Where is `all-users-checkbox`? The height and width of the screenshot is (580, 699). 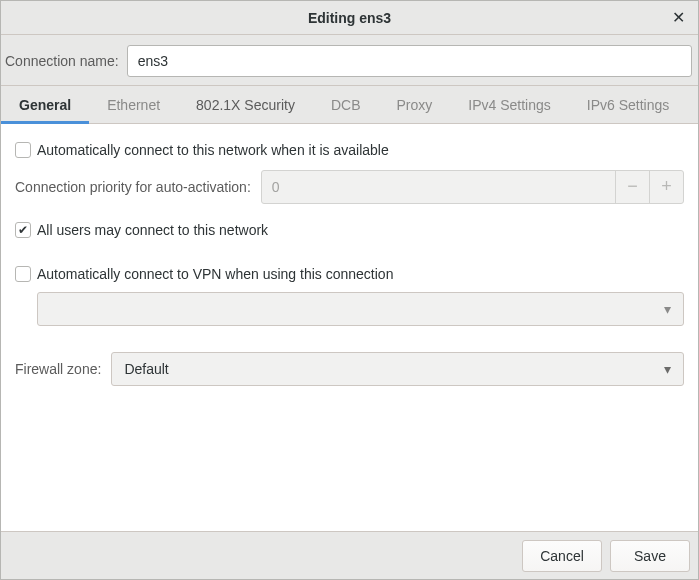
all-users-checkbox is located at coordinates (23, 230).